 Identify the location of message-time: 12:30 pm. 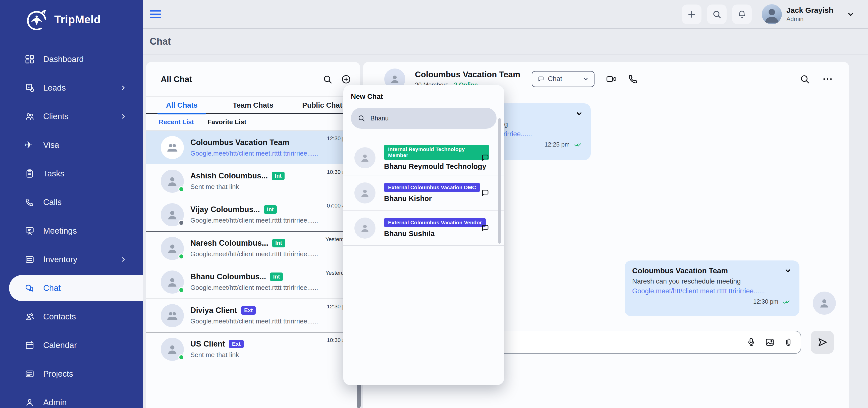
(766, 302).